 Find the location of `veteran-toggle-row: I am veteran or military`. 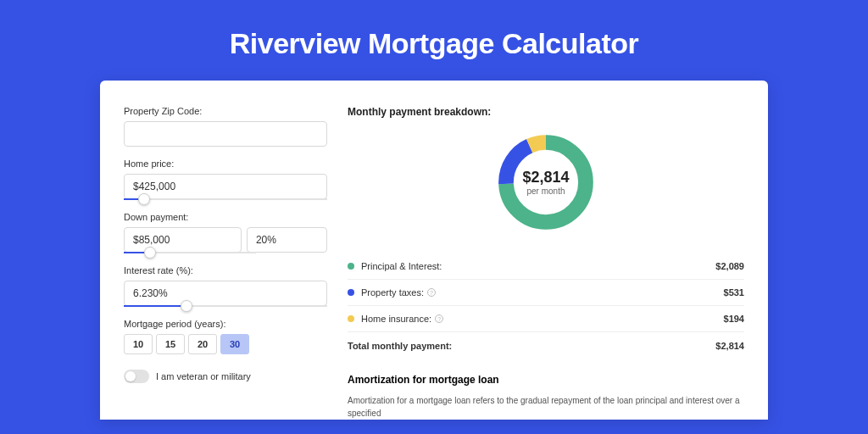

veteran-toggle-row: I am veteran or military is located at coordinates (225, 376).